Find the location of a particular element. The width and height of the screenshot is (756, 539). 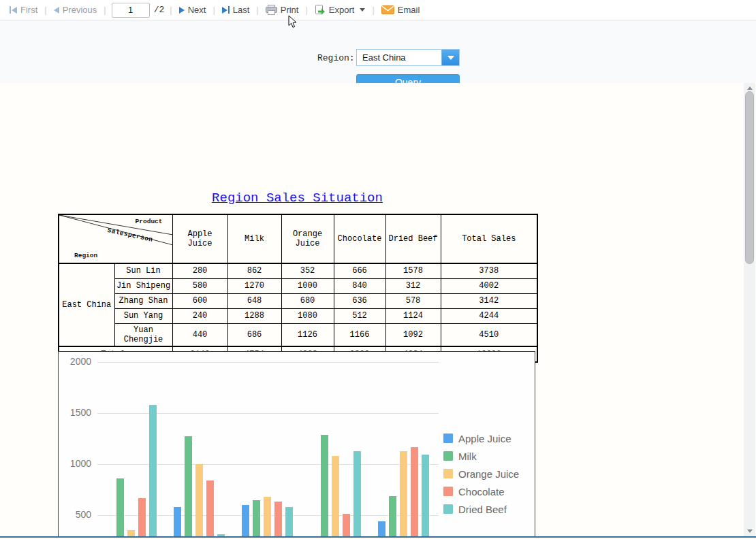

value-cell: 580 is located at coordinates (200, 286).